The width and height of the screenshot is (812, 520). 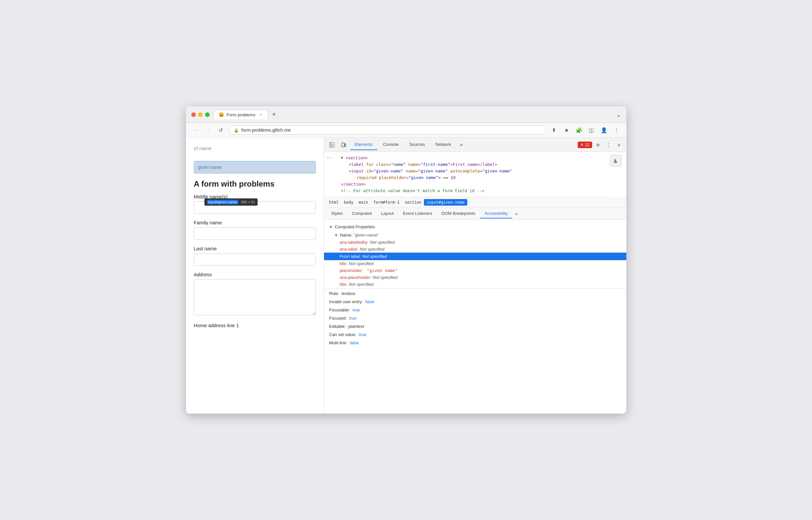 What do you see at coordinates (472, 184) in the screenshot?
I see `html-line-section-close: </section>` at bounding box center [472, 184].